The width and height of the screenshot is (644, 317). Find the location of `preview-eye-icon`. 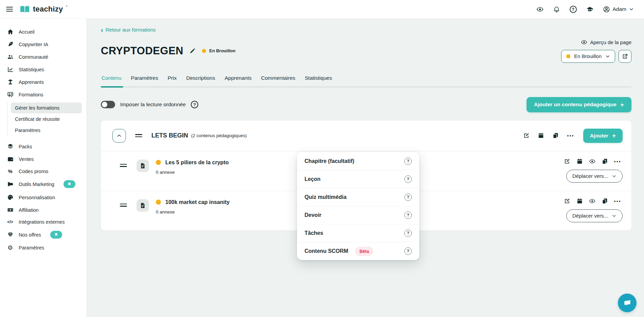

preview-eye-icon is located at coordinates (540, 10).